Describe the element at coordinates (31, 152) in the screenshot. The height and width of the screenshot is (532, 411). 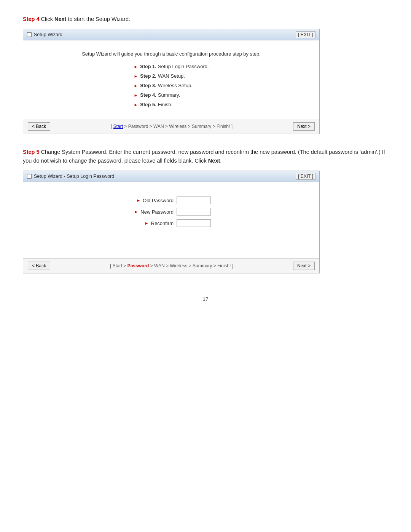
I see `step5-label: Step 5` at that location.